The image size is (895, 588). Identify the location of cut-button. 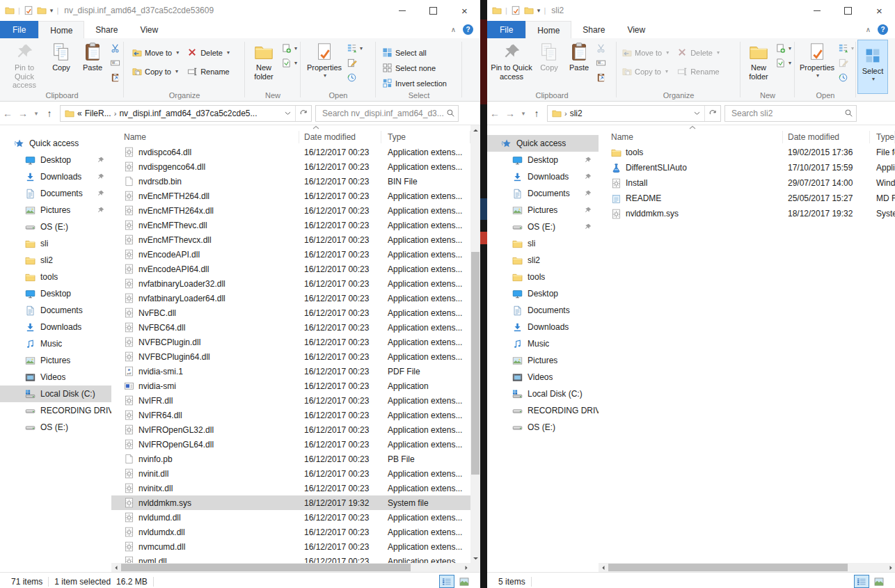
(601, 49).